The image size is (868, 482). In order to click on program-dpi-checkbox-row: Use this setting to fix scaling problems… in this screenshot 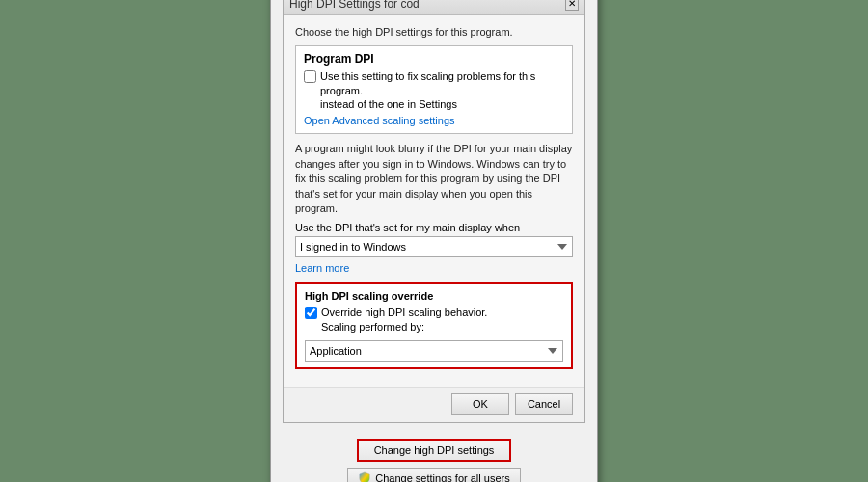, I will do `click(434, 91)`.